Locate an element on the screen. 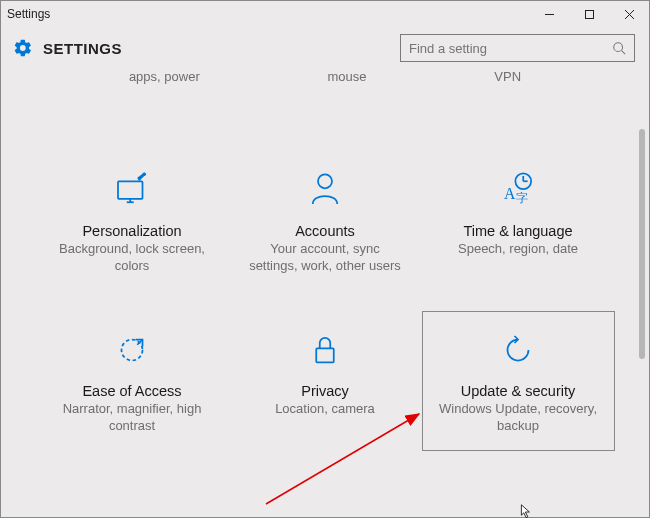 This screenshot has width=650, height=518. tile-privacy: Privacy Location, camera is located at coordinates (326, 381).